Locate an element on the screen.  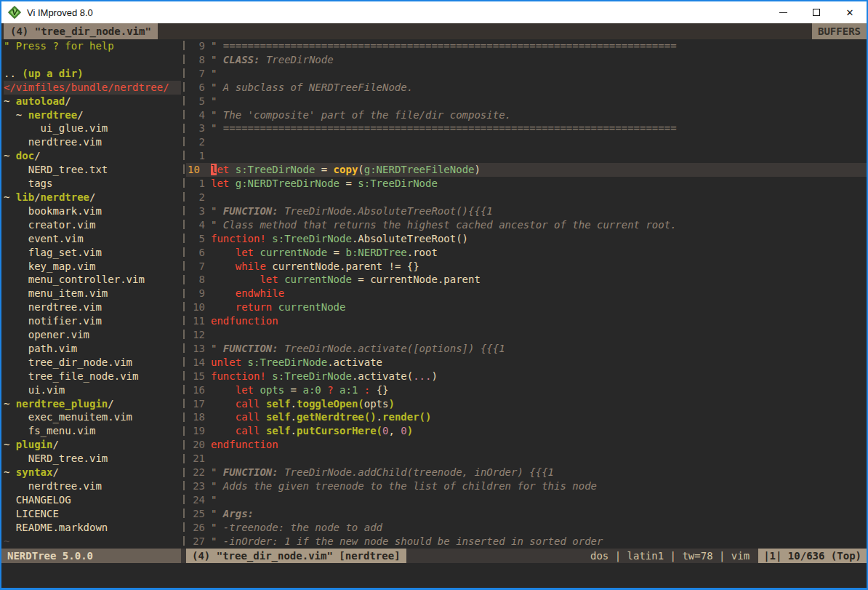
code-line: 23" Adds the given treenode to the list … is located at coordinates (526, 486).